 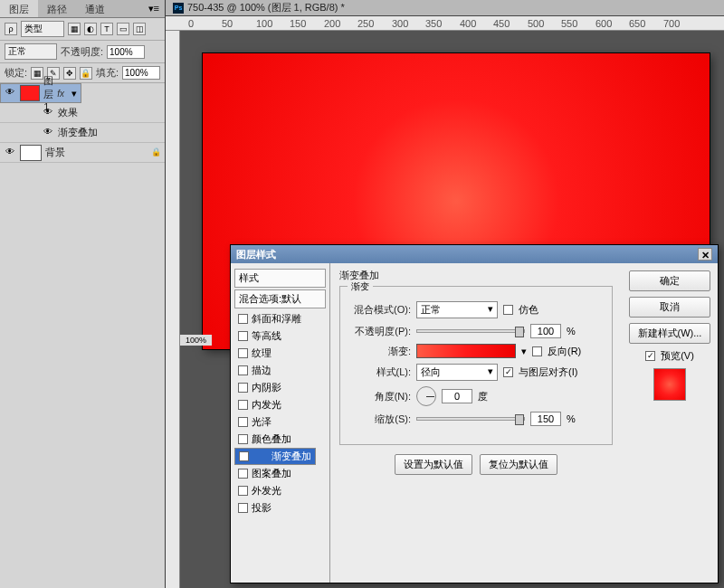 What do you see at coordinates (433, 465) in the screenshot?
I see `set-default-button: 设置为默认值` at bounding box center [433, 465].